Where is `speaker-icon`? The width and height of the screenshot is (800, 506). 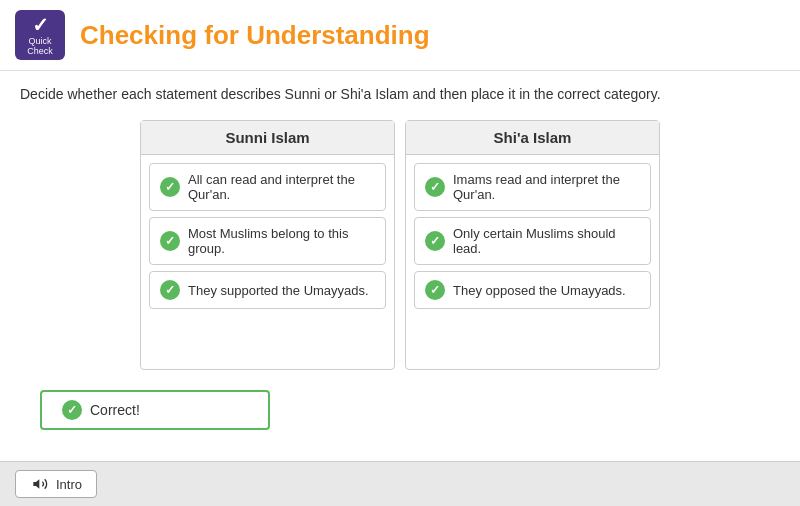
speaker-icon is located at coordinates (40, 484).